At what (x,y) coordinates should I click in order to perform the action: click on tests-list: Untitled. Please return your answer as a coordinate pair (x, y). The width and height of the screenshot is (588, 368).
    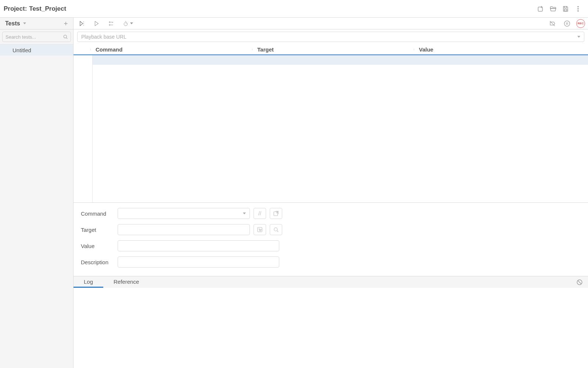
    Looking at the image, I should click on (37, 206).